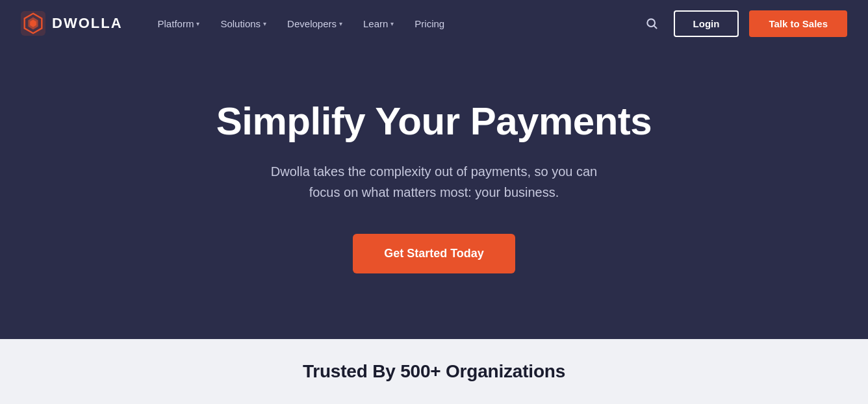 This screenshot has width=868, height=404. What do you see at coordinates (240, 23) in the screenshot?
I see `nav-solutions-label: Solutions` at bounding box center [240, 23].